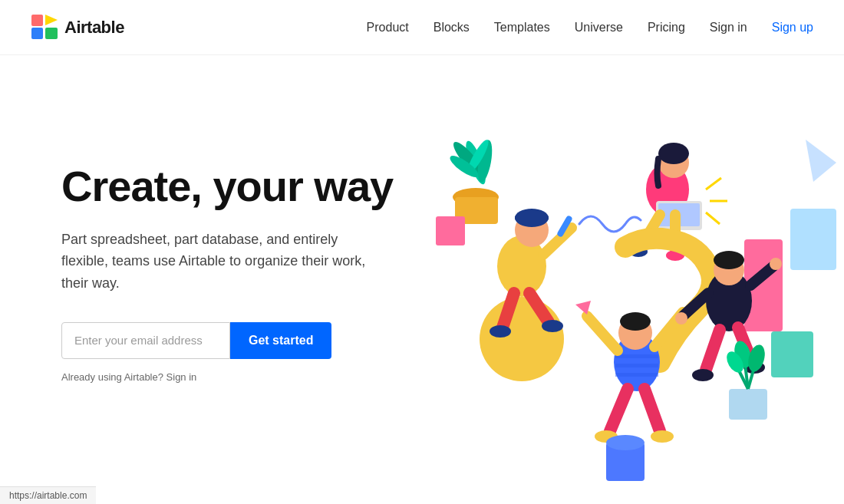 This screenshot has height=504, width=844. What do you see at coordinates (48, 496) in the screenshot?
I see `status-url: https://airtable.com` at bounding box center [48, 496].